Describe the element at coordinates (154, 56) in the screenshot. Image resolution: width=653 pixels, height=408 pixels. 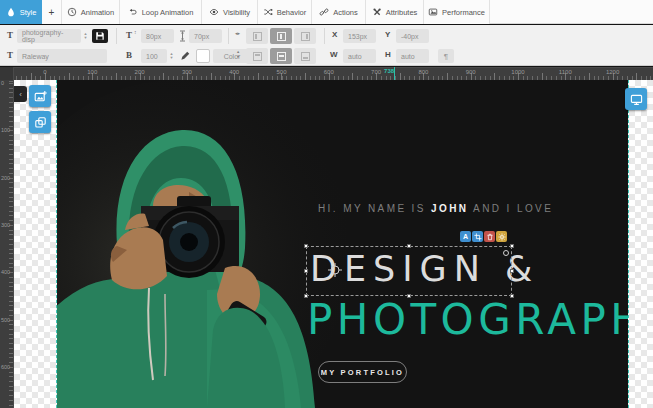
I see `font-weight-input: 100` at that location.